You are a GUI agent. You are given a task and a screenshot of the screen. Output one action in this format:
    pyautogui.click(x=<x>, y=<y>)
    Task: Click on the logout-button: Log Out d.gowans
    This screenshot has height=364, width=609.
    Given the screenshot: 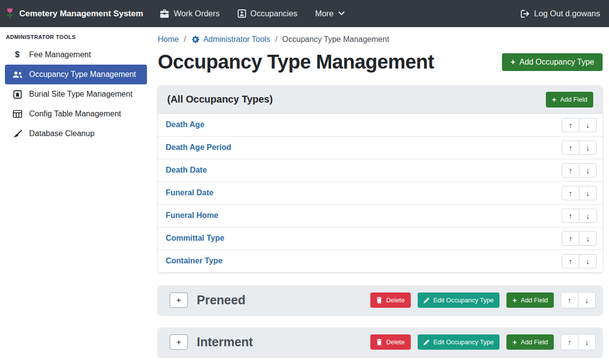 What is the action you would take?
    pyautogui.click(x=560, y=14)
    